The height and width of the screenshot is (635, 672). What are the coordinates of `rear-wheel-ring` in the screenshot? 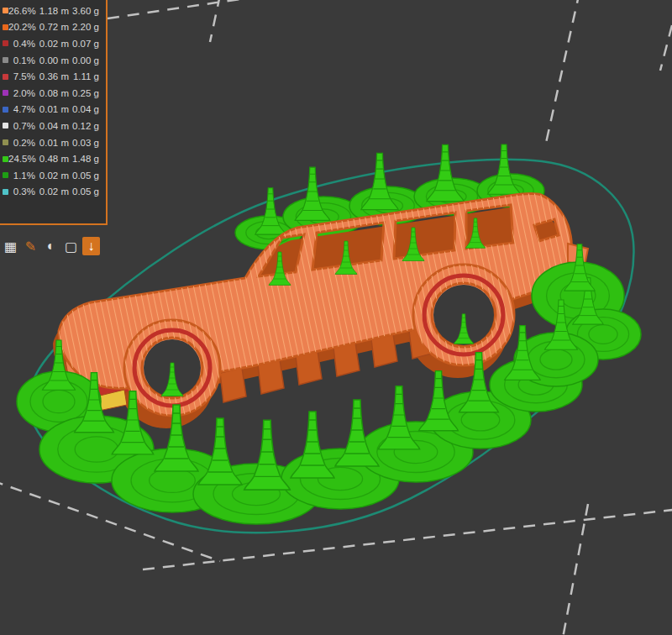 It's located at (464, 315).